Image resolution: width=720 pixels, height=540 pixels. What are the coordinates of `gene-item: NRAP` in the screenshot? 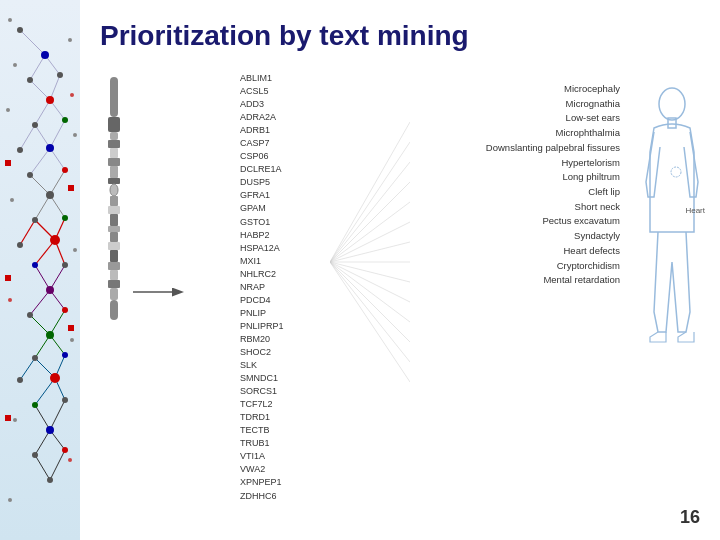 It's located at (280, 288).